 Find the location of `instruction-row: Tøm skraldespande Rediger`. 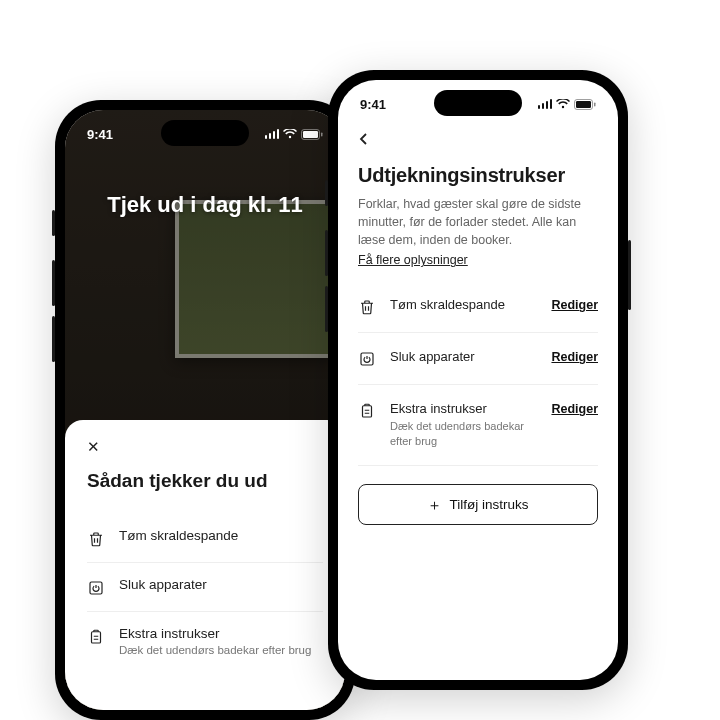

instruction-row: Tøm skraldespande Rediger is located at coordinates (478, 307).